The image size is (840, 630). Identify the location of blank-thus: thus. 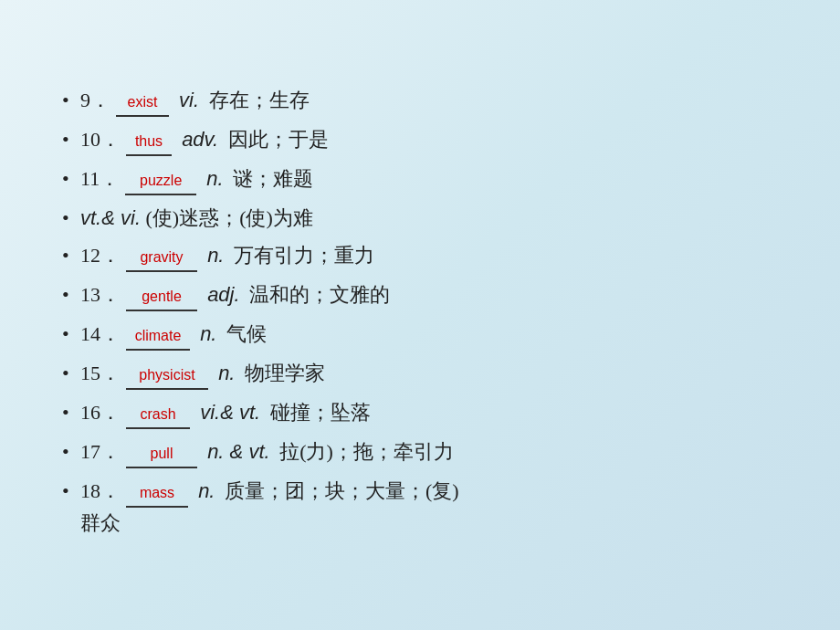
(149, 141).